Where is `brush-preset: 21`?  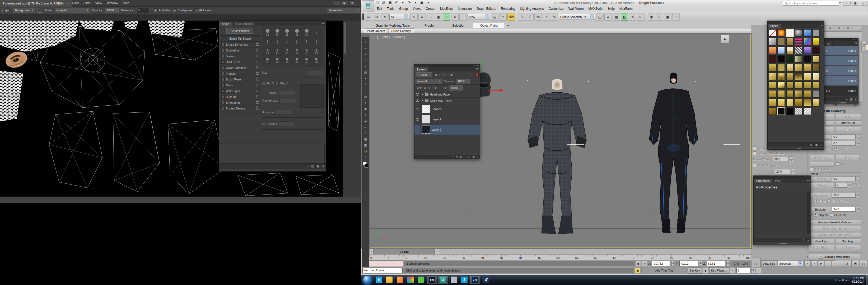 brush-preset: 21 is located at coordinates (268, 61).